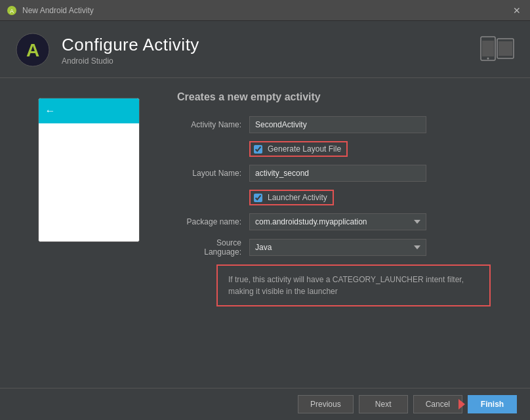 This screenshot has height=420, width=530. Describe the element at coordinates (12, 10) in the screenshot. I see `android-icon: A` at that location.